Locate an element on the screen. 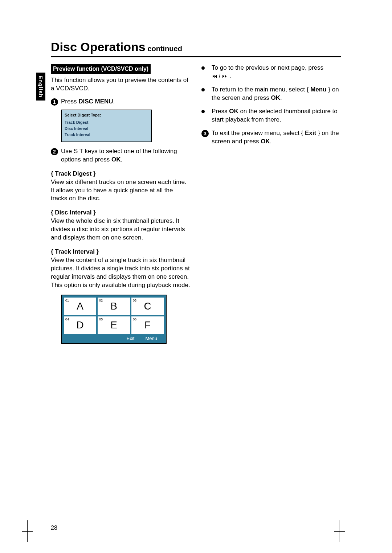 The width and height of the screenshot is (392, 553). bullet-press-ok: Press OK on the selected thumbnail pictu… is located at coordinates (271, 116).